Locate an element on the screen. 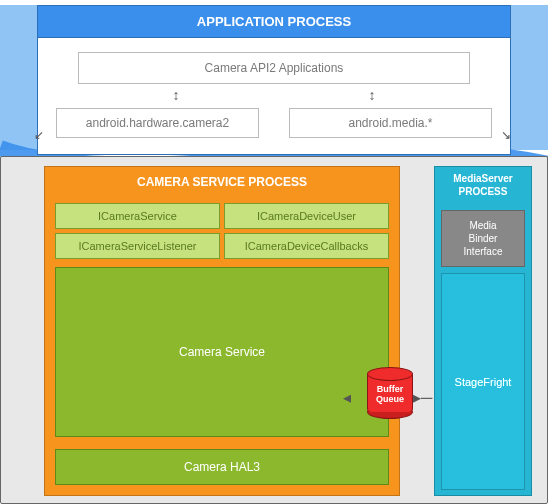  camera-service-process-title: CAMERA SERVICE PROCESS is located at coordinates (222, 182).